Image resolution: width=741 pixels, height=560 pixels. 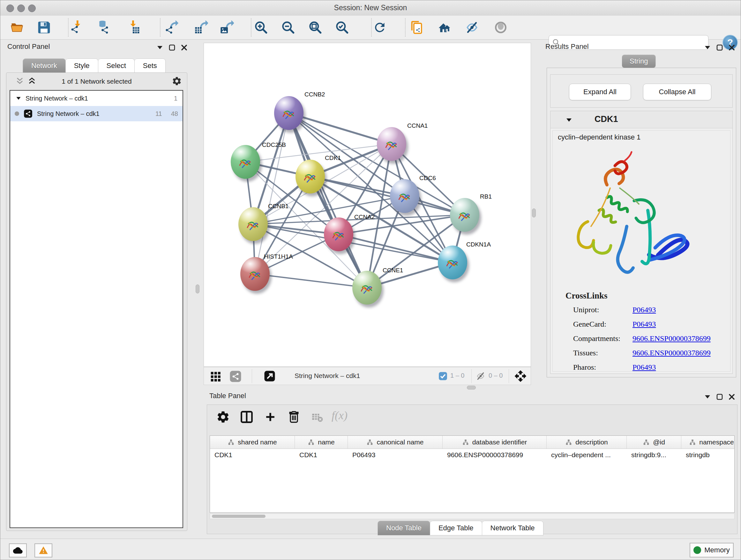 I want to click on tab-edge-table: Edge Table, so click(x=456, y=528).